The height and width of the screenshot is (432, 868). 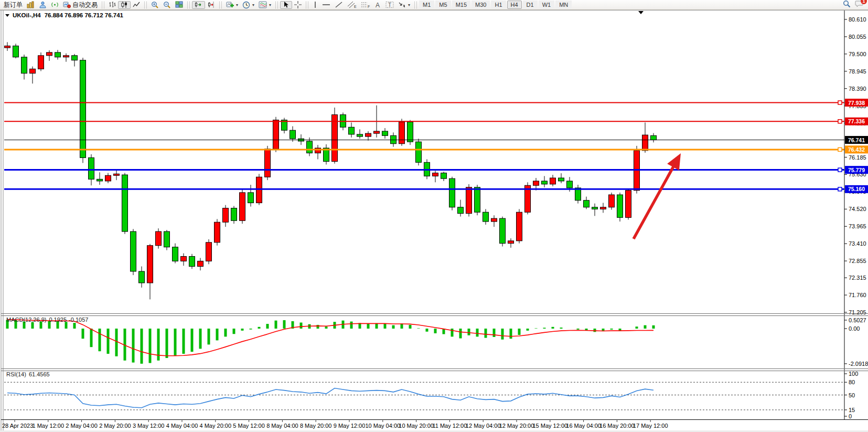 I want to click on price-tick-label: 71.205, so click(x=858, y=312).